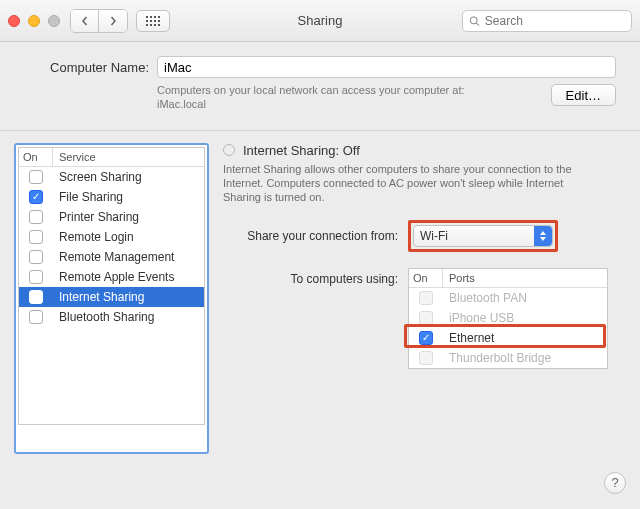 This screenshot has height=509, width=640. What do you see at coordinates (302, 150) in the screenshot?
I see `detail-heading: Internet Sharing: Off` at bounding box center [302, 150].